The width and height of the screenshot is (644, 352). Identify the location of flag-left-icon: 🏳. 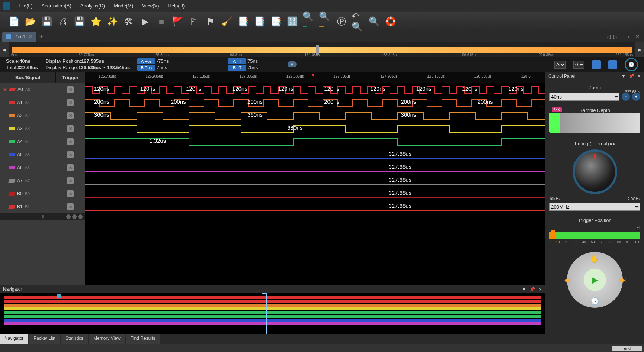
(194, 22).